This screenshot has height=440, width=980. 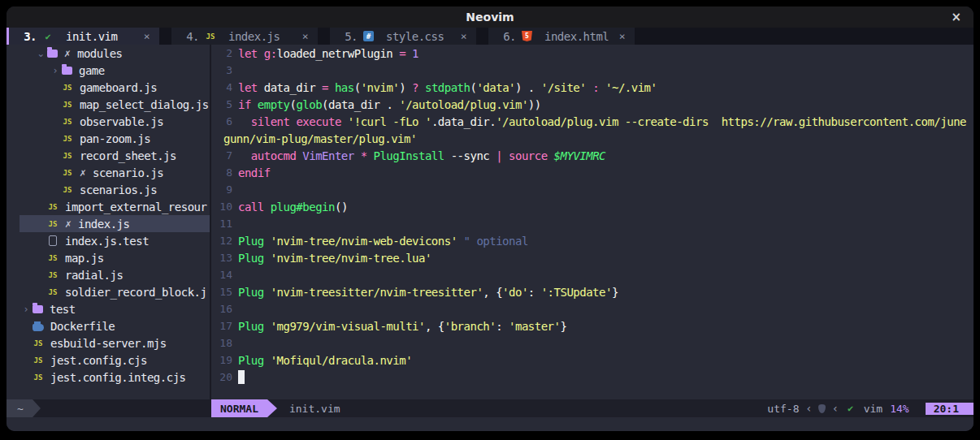 What do you see at coordinates (108, 377) in the screenshot?
I see `tree-item-jest.config.integ.cjs: JSjest.config.integ.cjs` at bounding box center [108, 377].